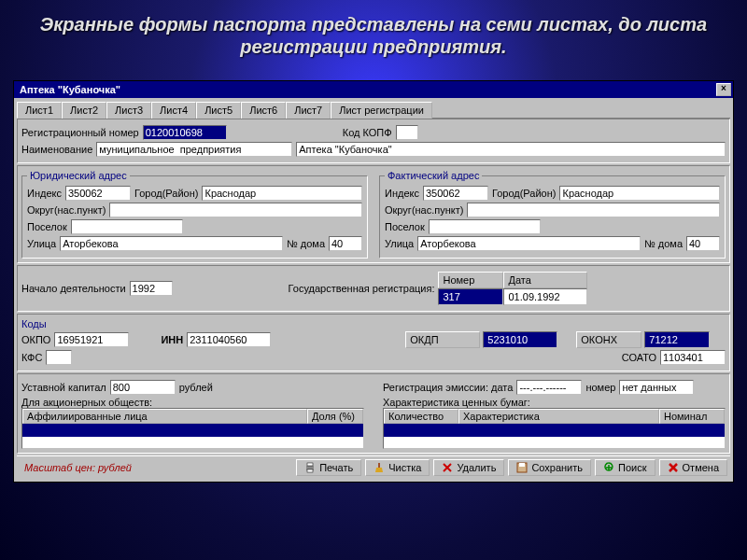 The height and width of the screenshot is (560, 747). What do you see at coordinates (63, 387) in the screenshot?
I see `ust-capital-label: Уставной капитал` at bounding box center [63, 387].